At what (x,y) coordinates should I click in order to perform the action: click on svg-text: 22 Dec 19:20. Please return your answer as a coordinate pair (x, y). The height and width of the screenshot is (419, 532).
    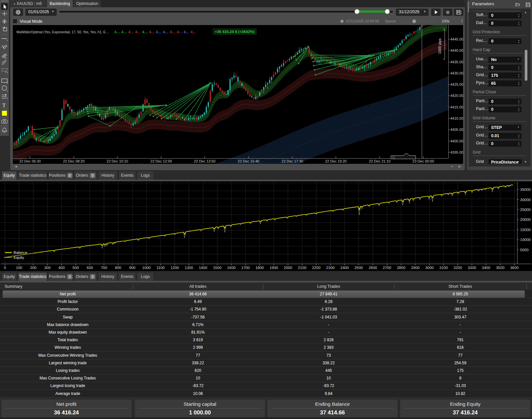
    Looking at the image, I should click on (336, 161).